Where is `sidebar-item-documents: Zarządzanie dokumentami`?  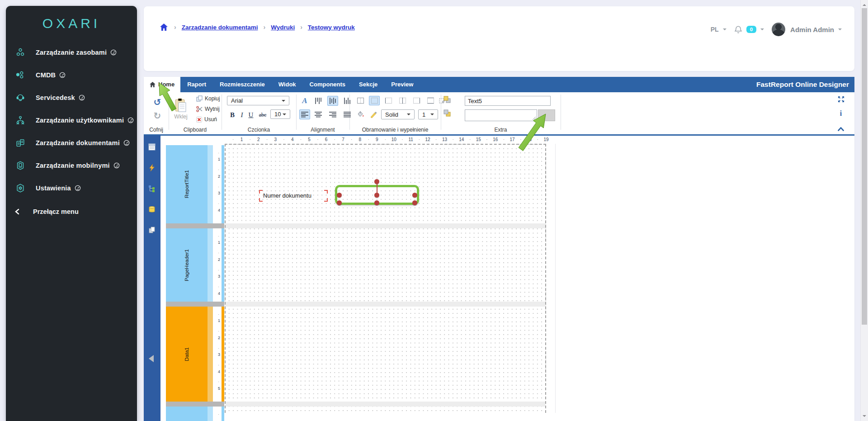 sidebar-item-documents: Zarządzanie dokumentami is located at coordinates (71, 143).